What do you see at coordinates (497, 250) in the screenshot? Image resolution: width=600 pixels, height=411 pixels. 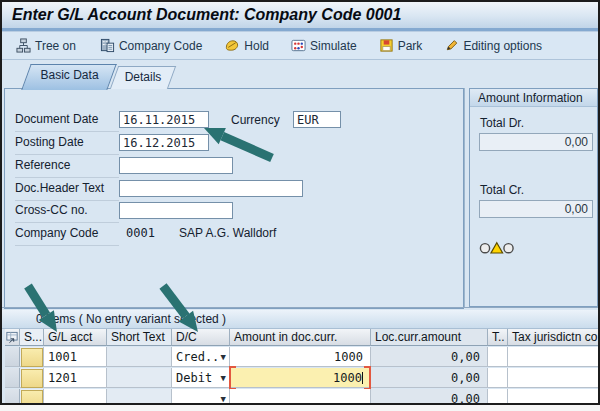 I see `balance-status-icons` at bounding box center [497, 250].